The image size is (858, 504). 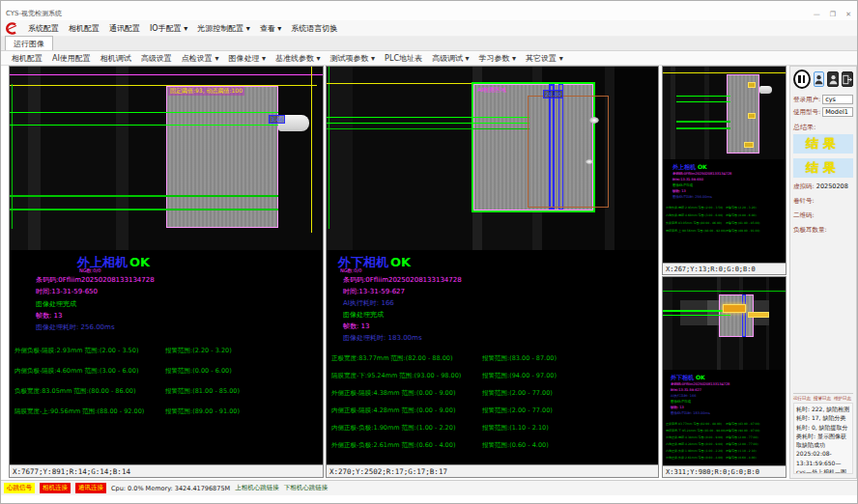 What do you see at coordinates (823, 201) in the screenshot?
I see `pin-number-row: 卷针号:` at bounding box center [823, 201].